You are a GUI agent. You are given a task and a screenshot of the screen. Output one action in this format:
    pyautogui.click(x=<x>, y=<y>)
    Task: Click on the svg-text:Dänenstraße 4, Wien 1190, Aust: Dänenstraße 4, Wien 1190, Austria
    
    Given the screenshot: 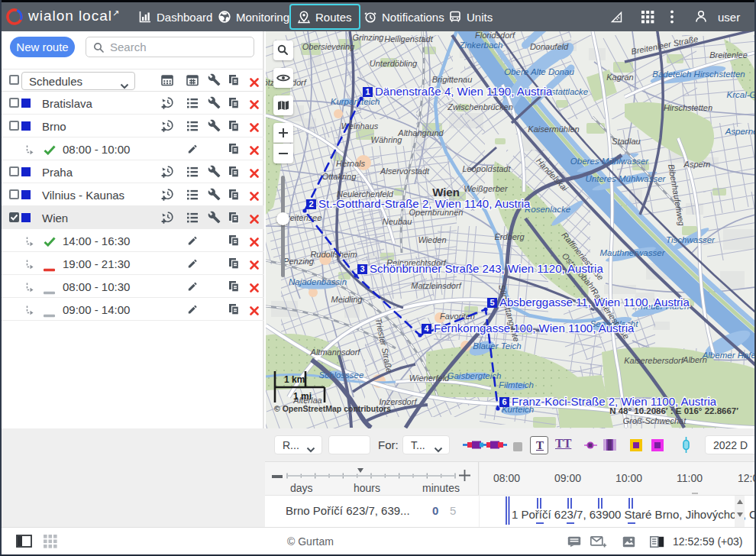 What is the action you would take?
    pyautogui.click(x=464, y=92)
    